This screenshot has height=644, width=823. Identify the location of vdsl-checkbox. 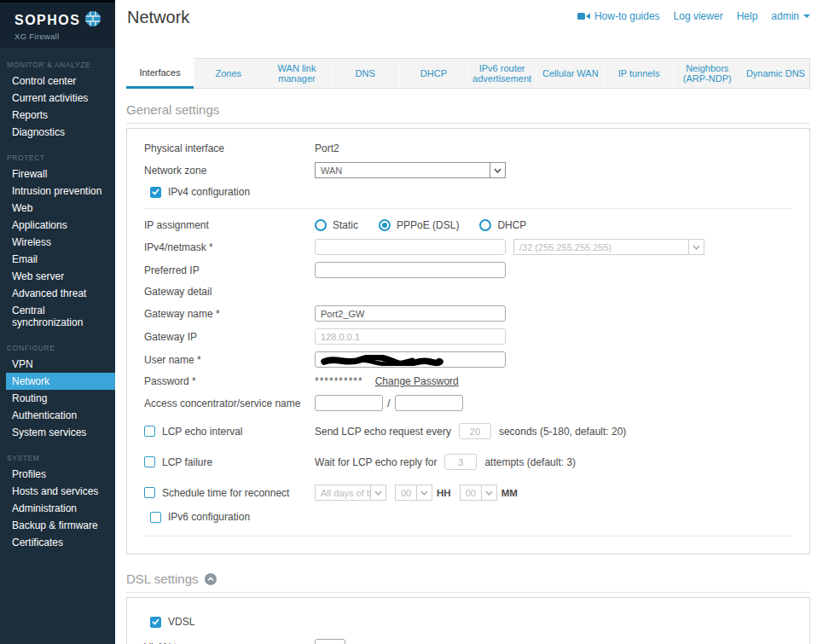
(155, 623).